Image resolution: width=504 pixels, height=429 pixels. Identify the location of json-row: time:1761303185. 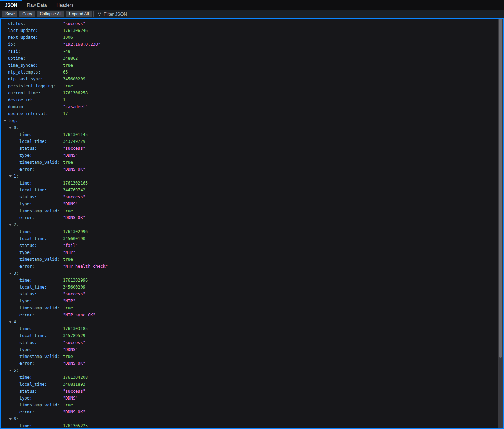
(252, 329).